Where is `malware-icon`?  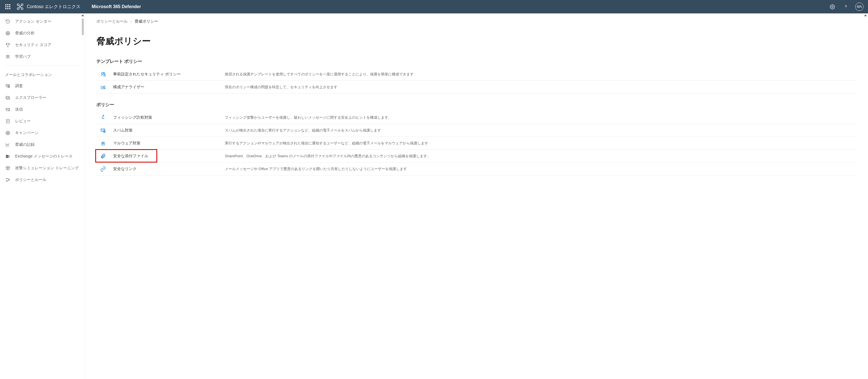 malware-icon is located at coordinates (105, 144).